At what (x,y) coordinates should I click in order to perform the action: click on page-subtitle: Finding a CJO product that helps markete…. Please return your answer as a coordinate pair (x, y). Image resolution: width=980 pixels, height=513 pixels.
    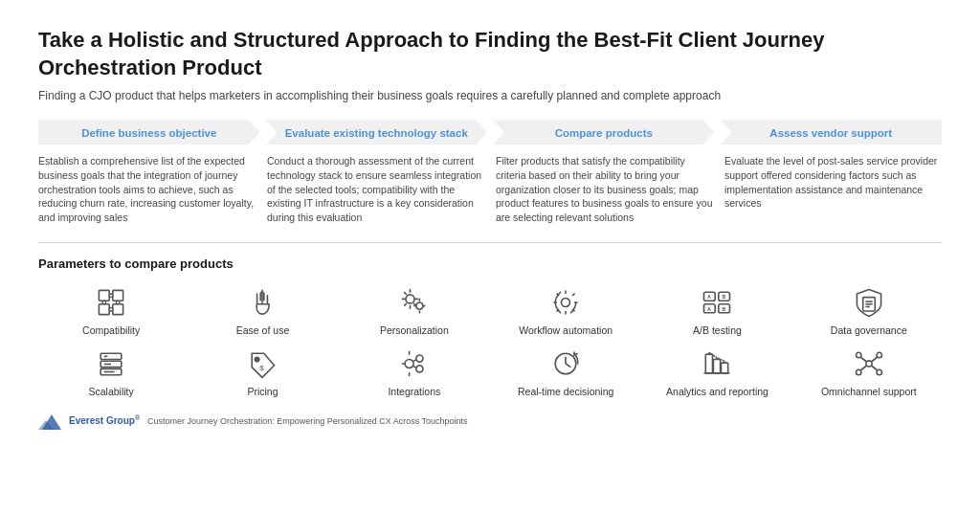
    Looking at the image, I should click on (490, 96).